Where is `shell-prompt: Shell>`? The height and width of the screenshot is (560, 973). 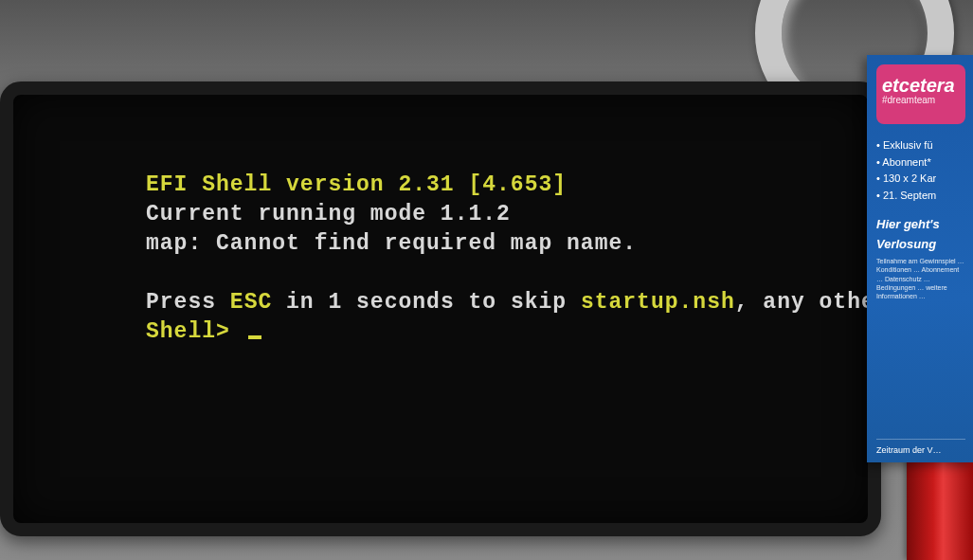 shell-prompt: Shell> is located at coordinates (195, 332).